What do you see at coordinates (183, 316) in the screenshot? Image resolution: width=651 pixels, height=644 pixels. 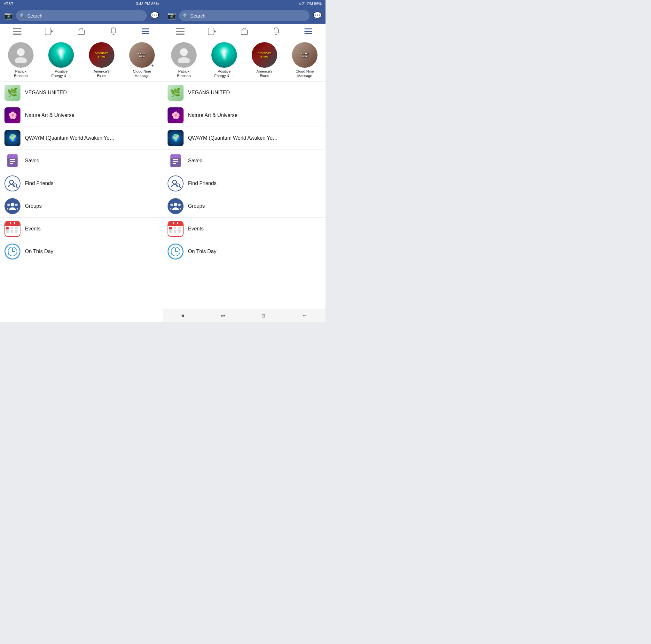 I see `android-home-btn: ●` at bounding box center [183, 316].